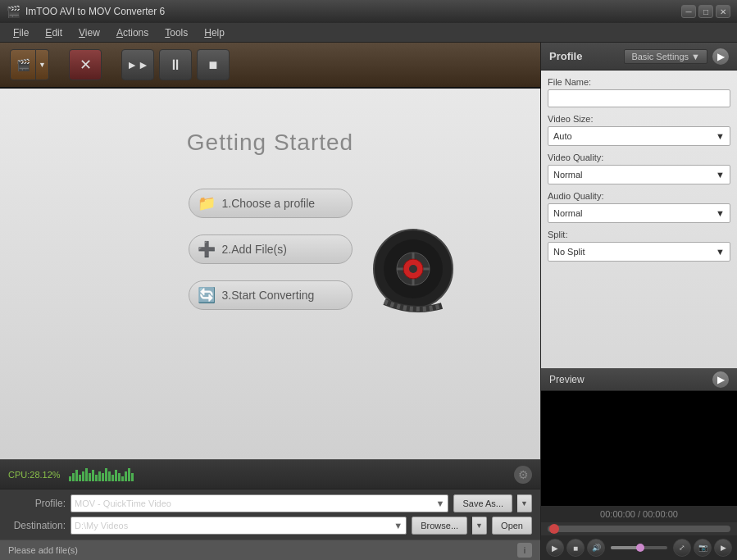  I want to click on profile-row: Profile: MOV - QuickTime Video ▼ Save As…, so click(271, 503).